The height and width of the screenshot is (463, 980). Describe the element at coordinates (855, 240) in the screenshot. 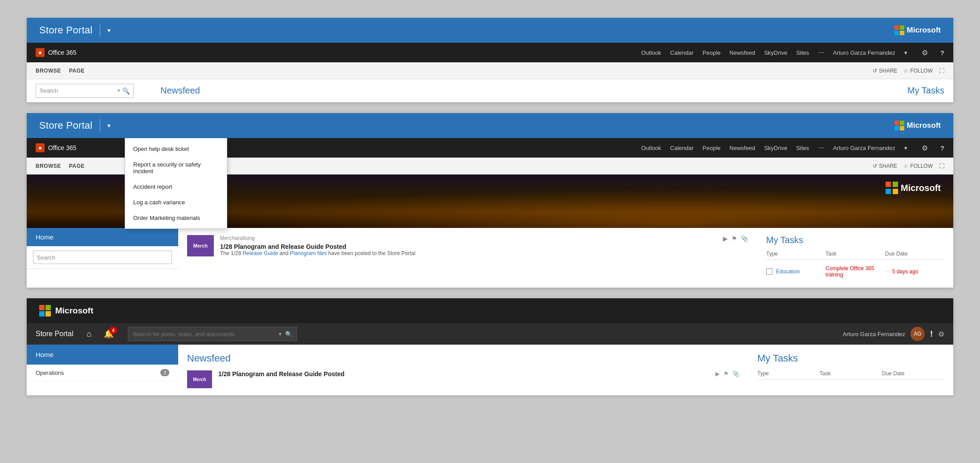

I see `panel2-tasks-title: My Tasks` at that location.